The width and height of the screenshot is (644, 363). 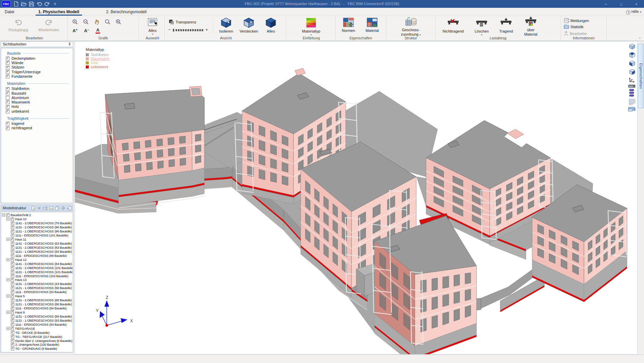 What do you see at coordinates (582, 21) in the screenshot?
I see `meldungen-button: Meldungen` at bounding box center [582, 21].